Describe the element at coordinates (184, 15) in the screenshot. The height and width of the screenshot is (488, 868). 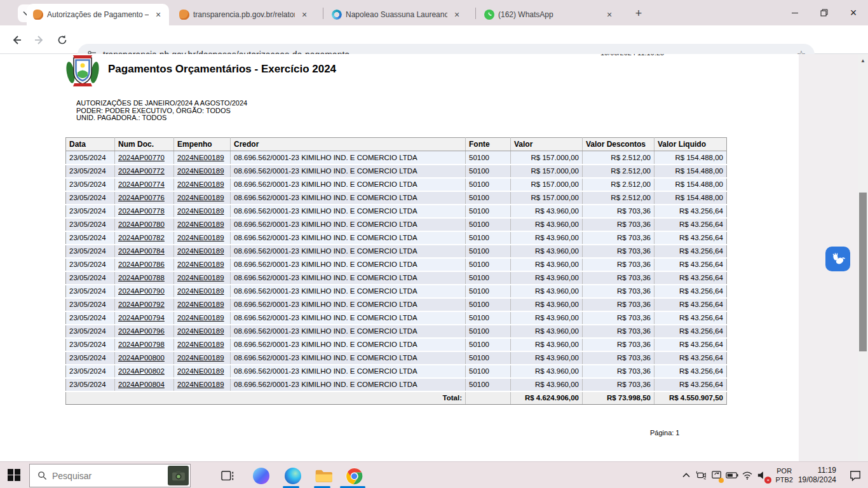
I see `pb-transparency-favicon` at that location.